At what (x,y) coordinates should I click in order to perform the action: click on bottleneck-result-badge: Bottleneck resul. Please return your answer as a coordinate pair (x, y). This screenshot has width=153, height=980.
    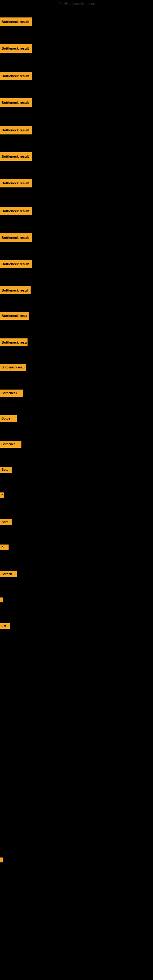
    Looking at the image, I should click on (15, 291).